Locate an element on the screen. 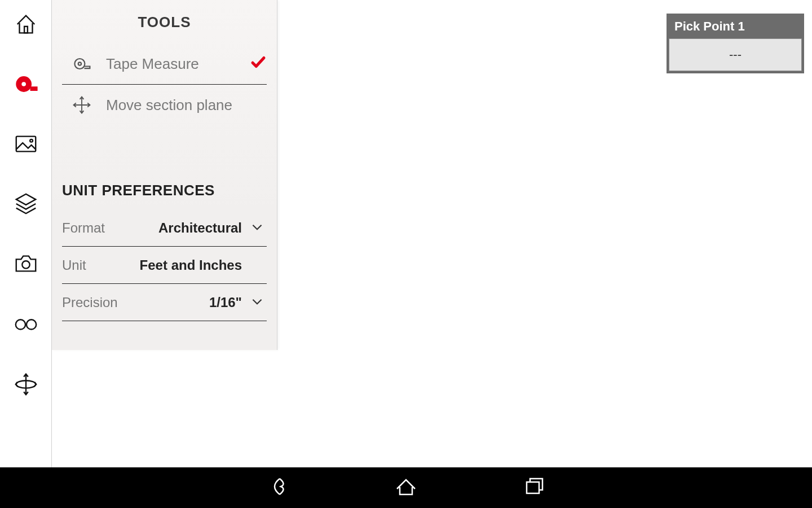 This screenshot has height=508, width=812. dim-seg-2: 26' 9" is located at coordinates (444, 126).